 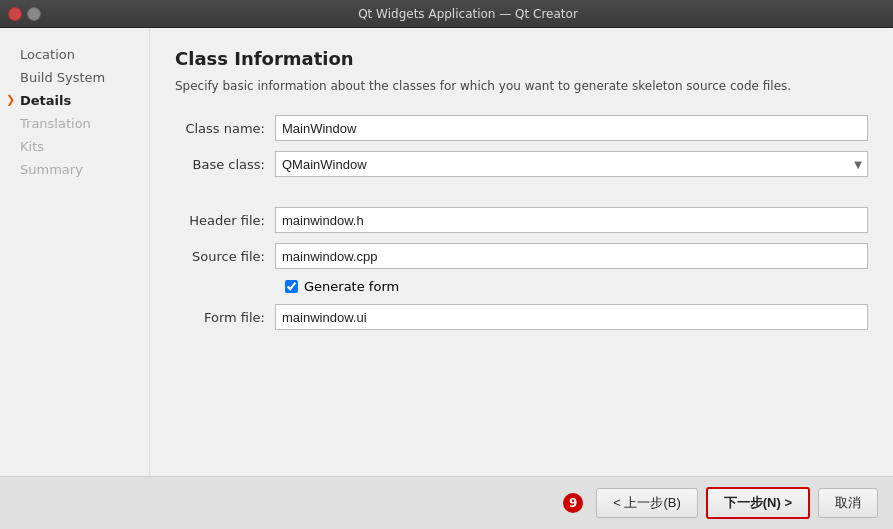 What do you see at coordinates (522, 220) in the screenshot?
I see `header-file-row: Header file:` at bounding box center [522, 220].